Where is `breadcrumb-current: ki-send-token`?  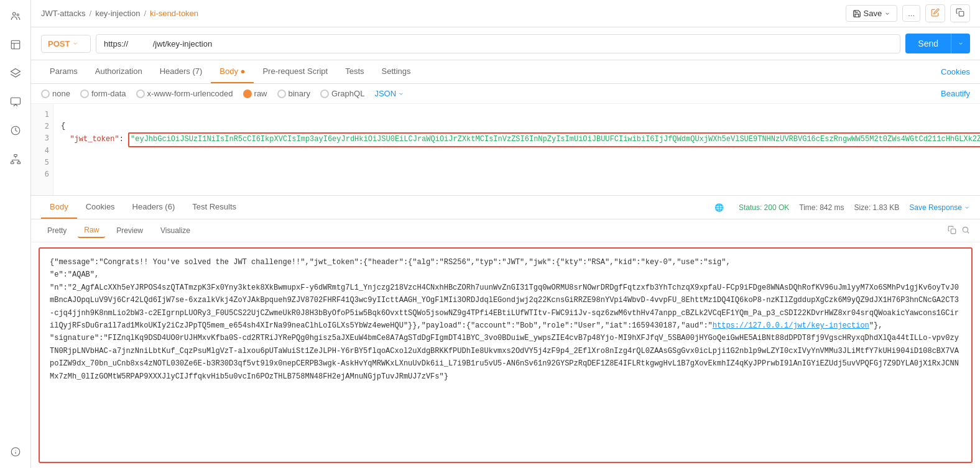
breadcrumb-current: ki-send-token is located at coordinates (174, 14).